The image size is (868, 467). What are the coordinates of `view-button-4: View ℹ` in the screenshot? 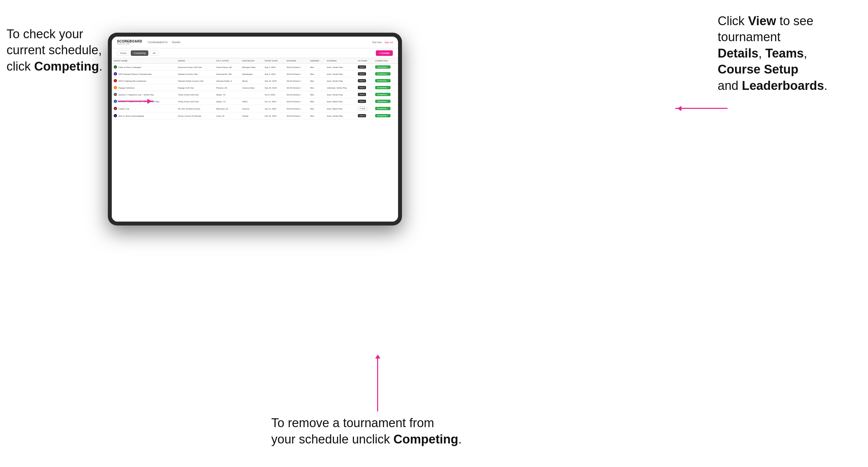 It's located at (362, 94).